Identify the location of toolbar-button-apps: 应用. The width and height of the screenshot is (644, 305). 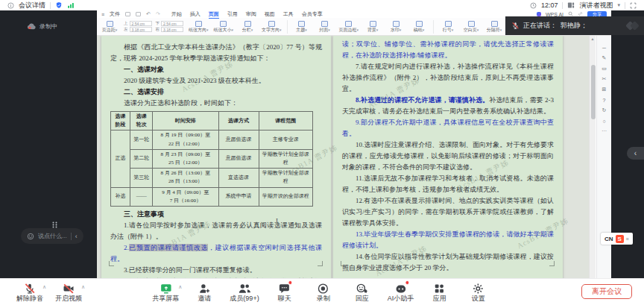
(440, 292).